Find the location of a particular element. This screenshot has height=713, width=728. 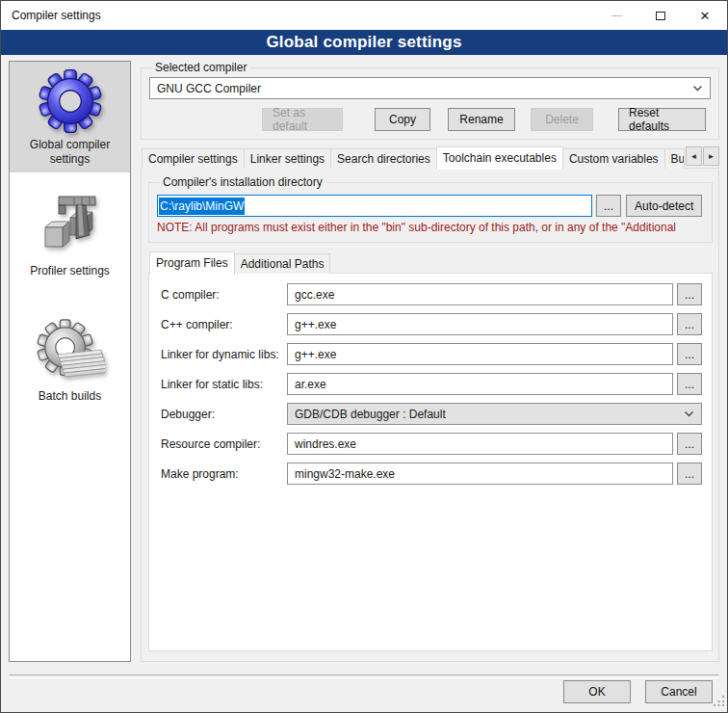

installation-directory-group: Compiler's installation directory C:\ray… is located at coordinates (430, 209).